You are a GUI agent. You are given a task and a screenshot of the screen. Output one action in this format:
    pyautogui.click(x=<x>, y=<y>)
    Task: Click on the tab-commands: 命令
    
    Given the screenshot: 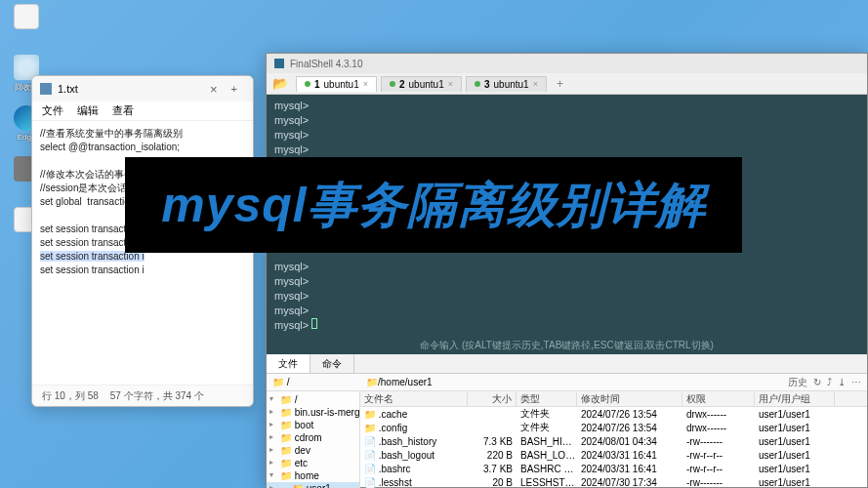 What is the action you would take?
    pyautogui.click(x=332, y=363)
    